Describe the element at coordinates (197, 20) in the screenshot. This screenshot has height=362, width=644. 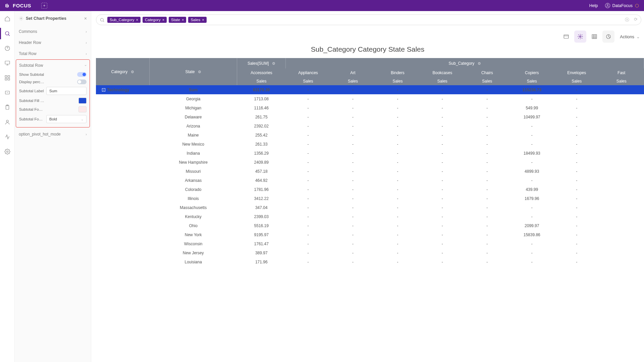
I see `search-tag: Sales×` at that location.